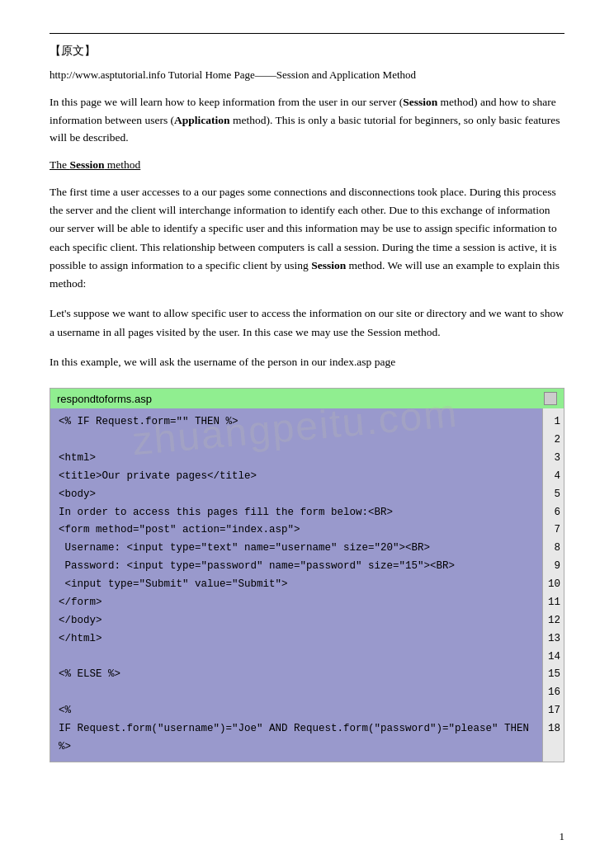 This screenshot has height=868, width=614. What do you see at coordinates (563, 837) in the screenshot?
I see `page-number: 1` at bounding box center [563, 837].